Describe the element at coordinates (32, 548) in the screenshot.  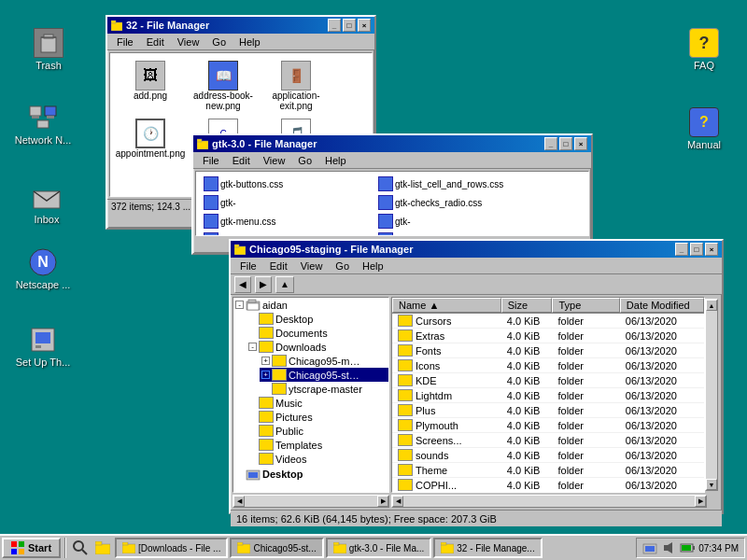
I see `start-button: Start` at that location.